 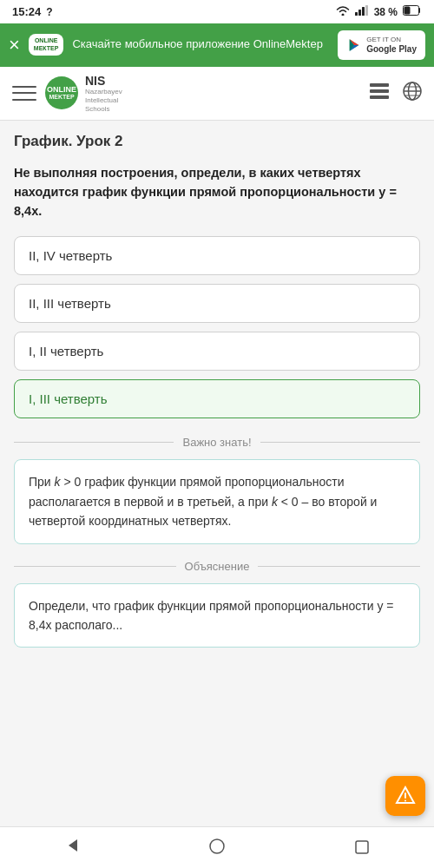 What do you see at coordinates (73, 848) in the screenshot?
I see `back-button` at bounding box center [73, 848].